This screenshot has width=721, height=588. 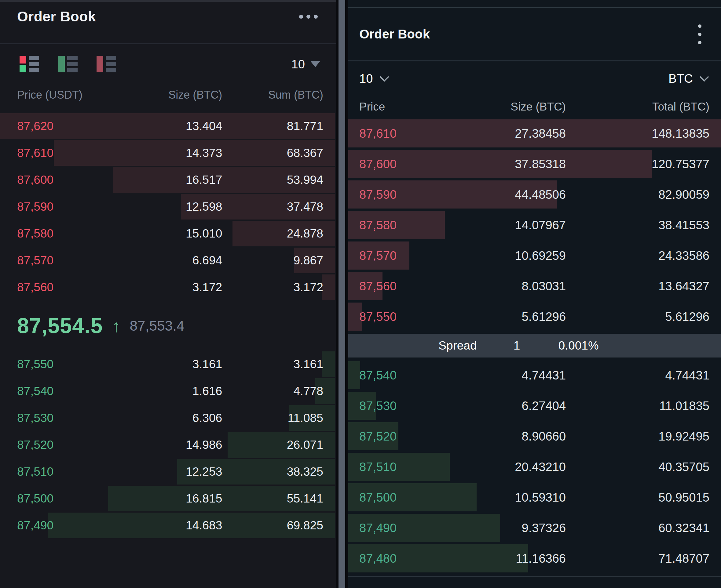 I want to click on sum-cell: 4.778, so click(x=273, y=391).